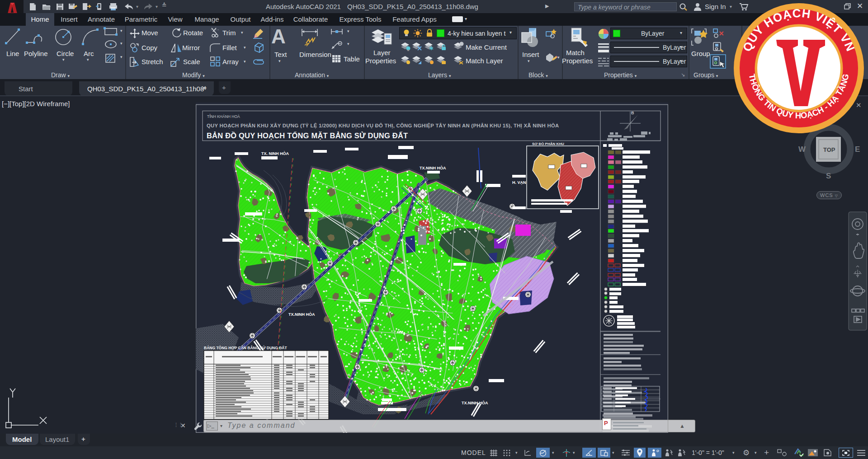 This screenshot has width=868, height=459. I want to click on svg-text: W, so click(802, 149).